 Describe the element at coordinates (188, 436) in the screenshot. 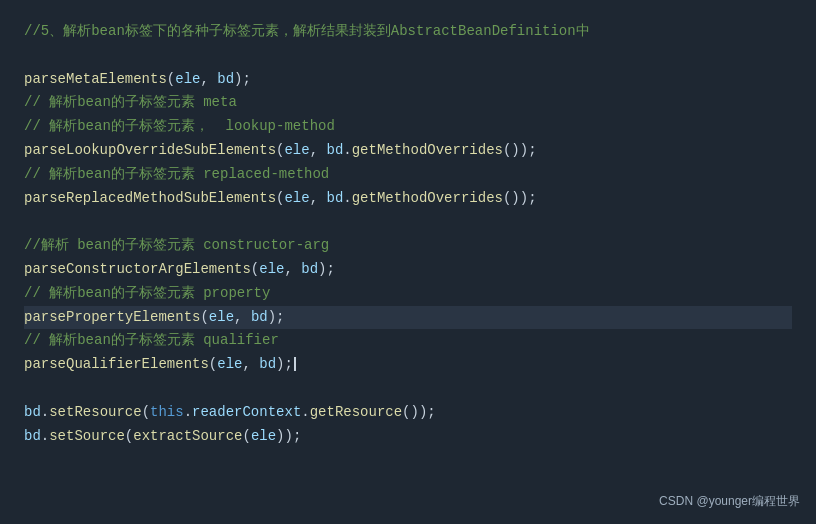

I see `method-extractSource: extractSource` at that location.